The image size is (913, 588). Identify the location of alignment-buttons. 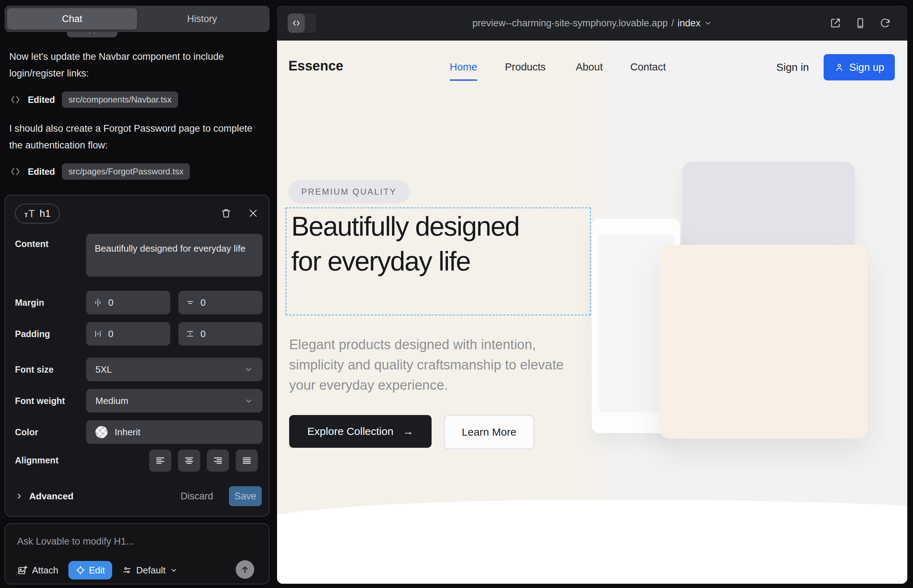
(204, 460).